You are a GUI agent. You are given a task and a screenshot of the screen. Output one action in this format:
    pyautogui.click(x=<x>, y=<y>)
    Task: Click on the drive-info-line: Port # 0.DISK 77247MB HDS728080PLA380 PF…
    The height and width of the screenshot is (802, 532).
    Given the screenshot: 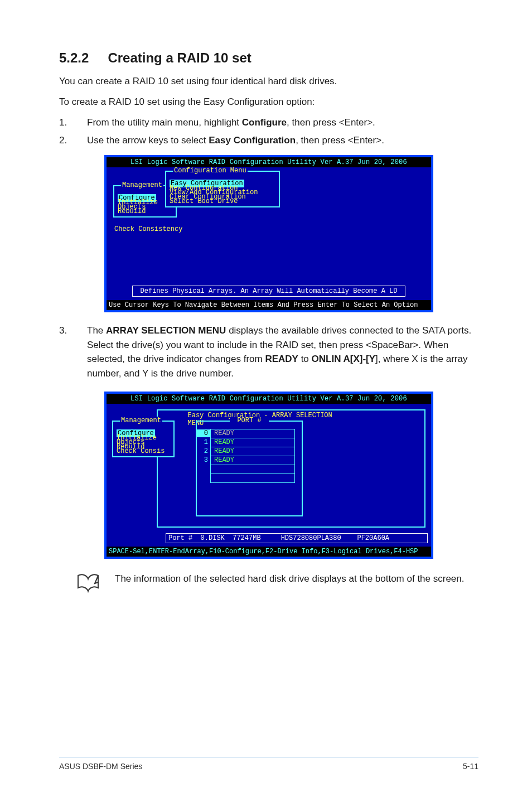 What is the action you would take?
    pyautogui.click(x=297, y=538)
    